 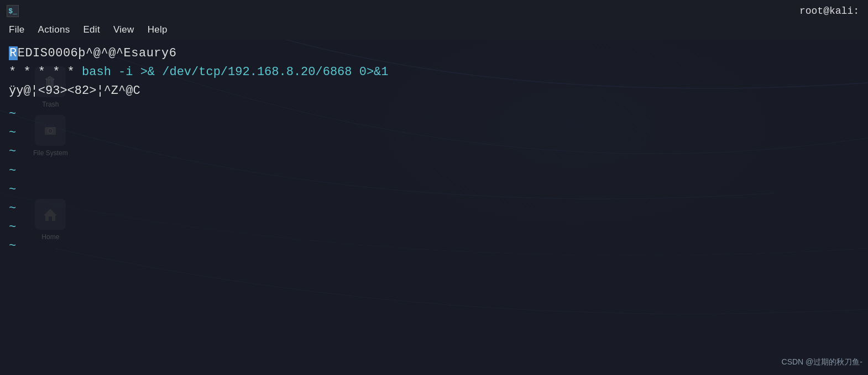 What do you see at coordinates (438, 171) in the screenshot?
I see `tilde-4: ~` at bounding box center [438, 171].